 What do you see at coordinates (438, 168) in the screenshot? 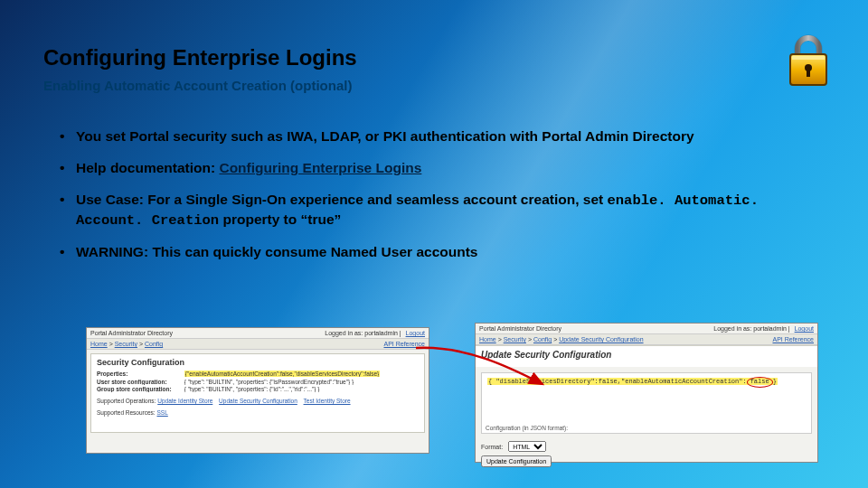
I see `bullet-2: Help documentation: Configuring Enterpri…` at bounding box center [438, 168].